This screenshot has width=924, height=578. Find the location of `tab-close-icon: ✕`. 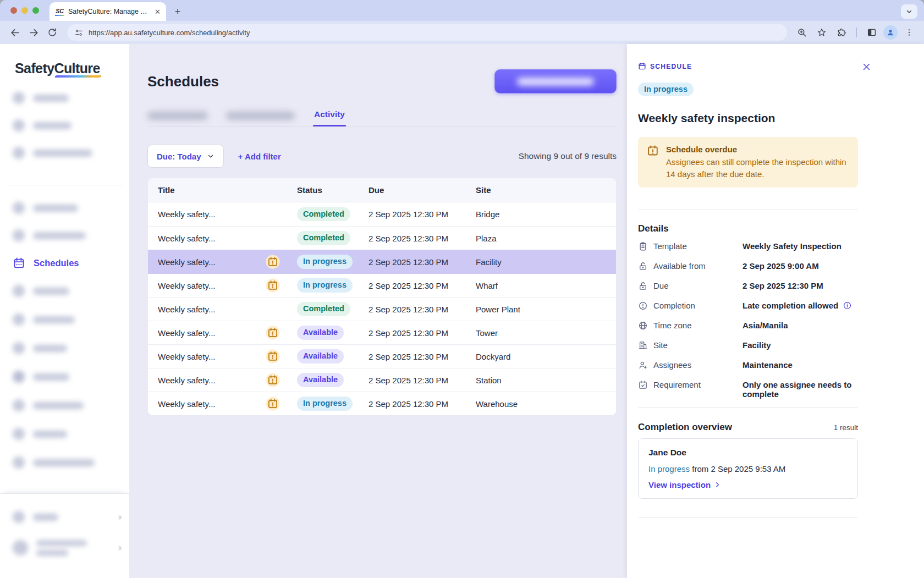

tab-close-icon: ✕ is located at coordinates (157, 12).